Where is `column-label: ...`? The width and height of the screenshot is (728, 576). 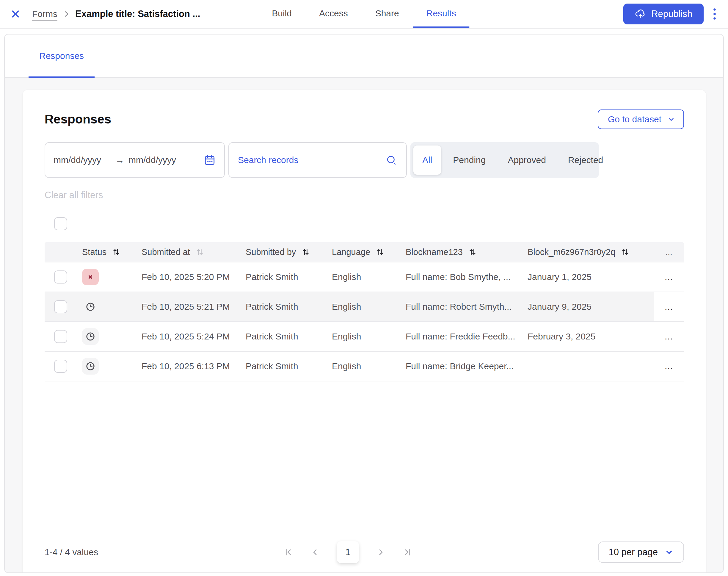
column-label: ... is located at coordinates (669, 252).